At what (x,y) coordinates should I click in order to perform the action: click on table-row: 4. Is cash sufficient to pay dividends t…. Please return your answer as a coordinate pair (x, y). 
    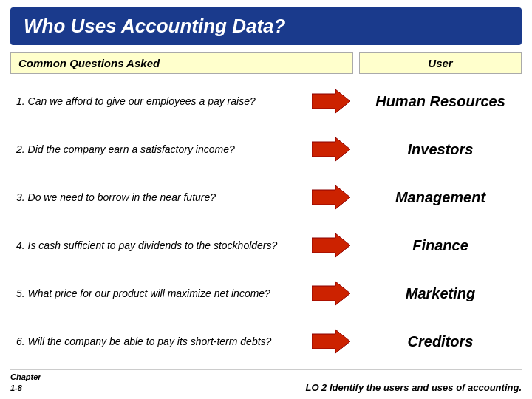
    Looking at the image, I should click on (266, 245).